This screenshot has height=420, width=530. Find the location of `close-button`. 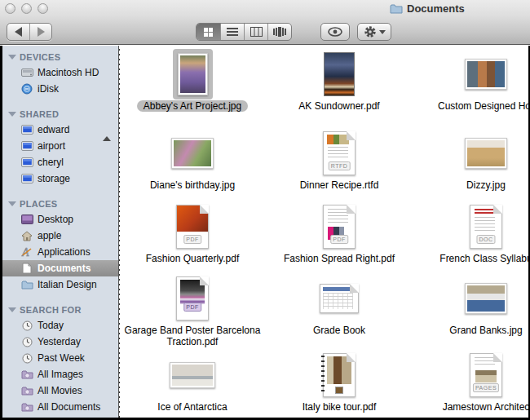

close-button is located at coordinates (10, 8).